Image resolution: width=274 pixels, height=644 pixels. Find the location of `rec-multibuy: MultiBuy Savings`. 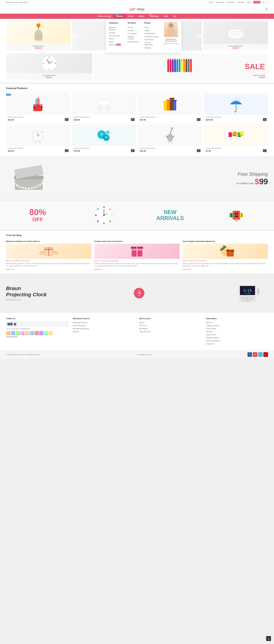

rec-multibuy: MultiBuy Savings is located at coordinates (131, 38).